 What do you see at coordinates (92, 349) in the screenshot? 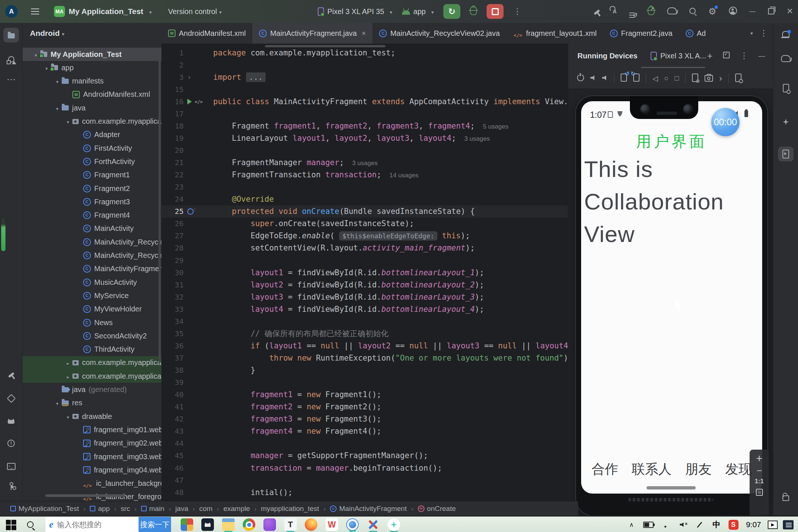
I see `tree-row: ThirdActivity` at bounding box center [92, 349].